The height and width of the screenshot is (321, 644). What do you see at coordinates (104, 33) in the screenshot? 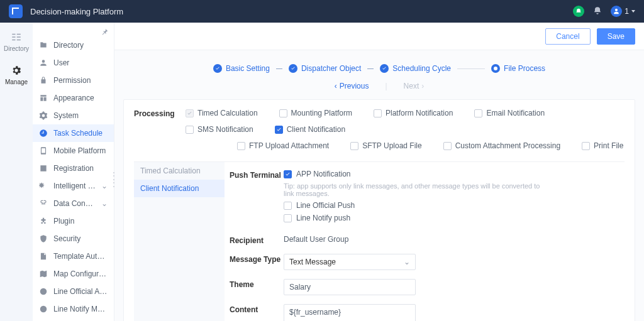
I see `pin-icon` at bounding box center [104, 33].